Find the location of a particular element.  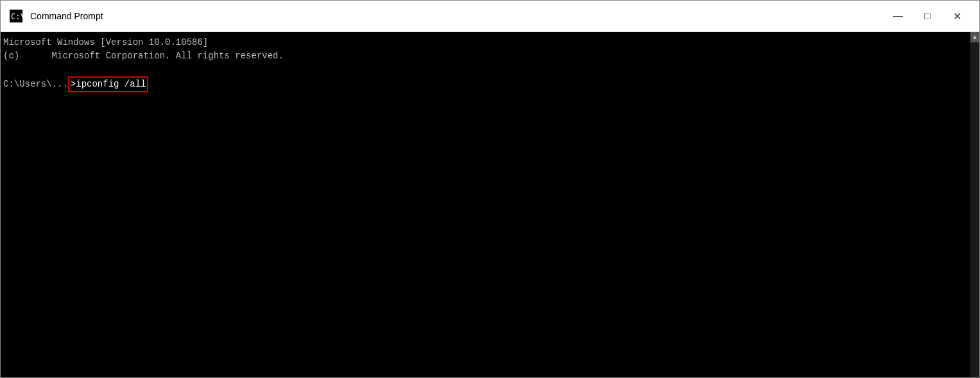

scroll-up-button: ▲ is located at coordinates (975, 37).